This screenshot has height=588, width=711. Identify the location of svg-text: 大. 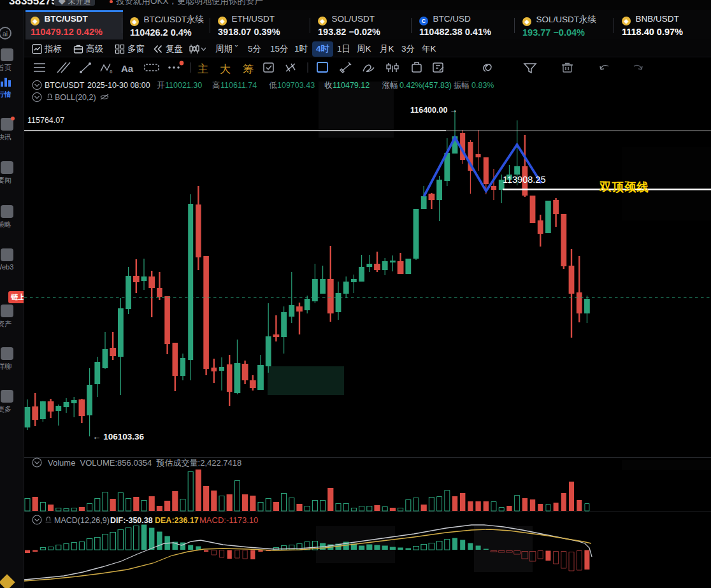
(226, 69).